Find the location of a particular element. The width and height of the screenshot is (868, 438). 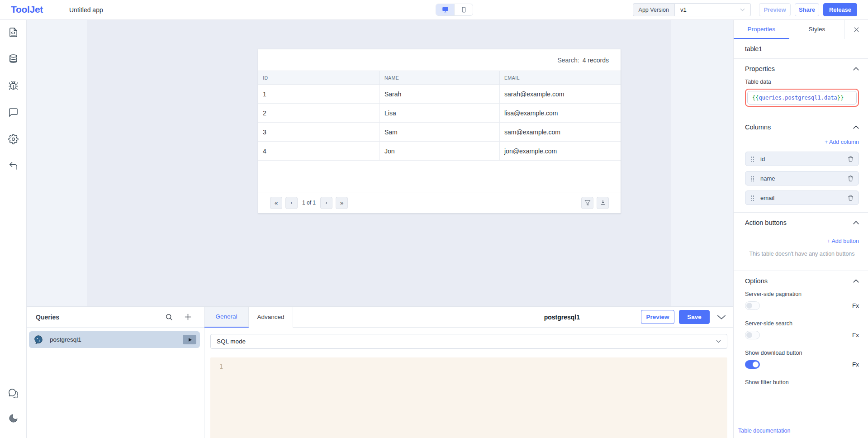

pagination-last-button: » is located at coordinates (342, 203).